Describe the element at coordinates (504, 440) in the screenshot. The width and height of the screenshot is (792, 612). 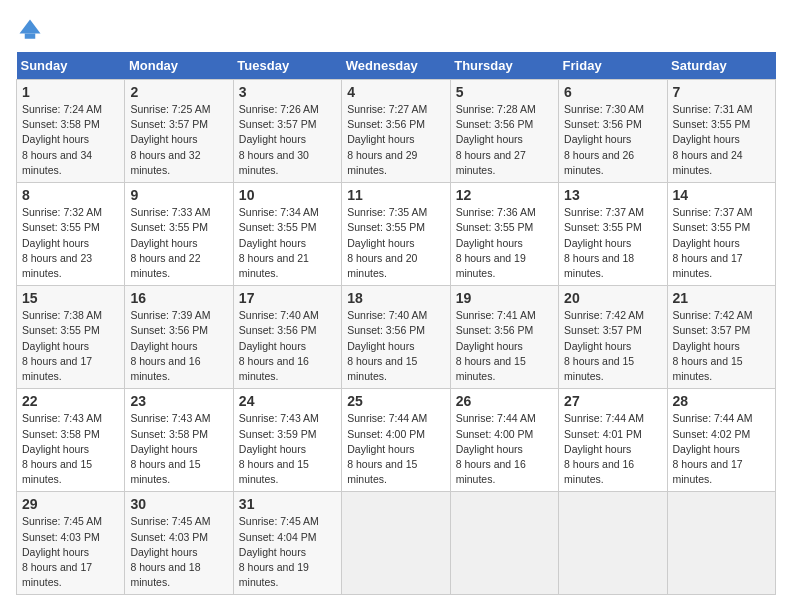
I see `calendar-cell: 26 Sunrise: 7:44 AM Sunset: 4:00 PM Dayl…` at that location.